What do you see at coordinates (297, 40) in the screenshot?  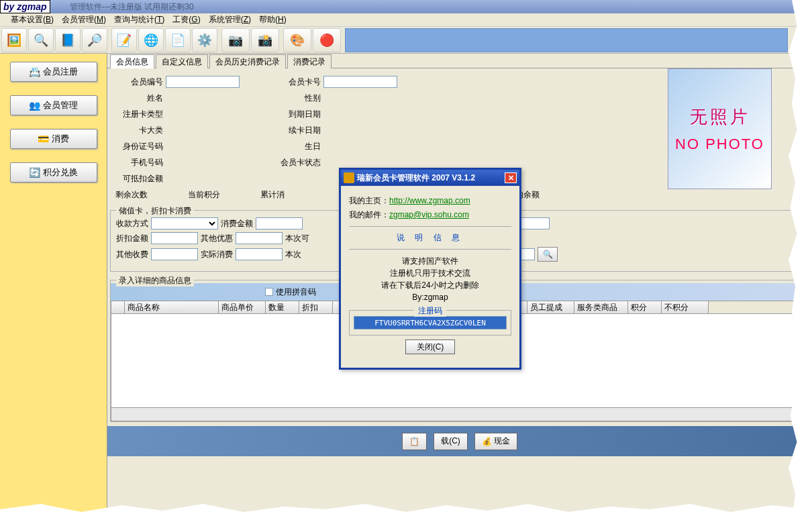 I see `tool-11: 🎨` at bounding box center [297, 40].